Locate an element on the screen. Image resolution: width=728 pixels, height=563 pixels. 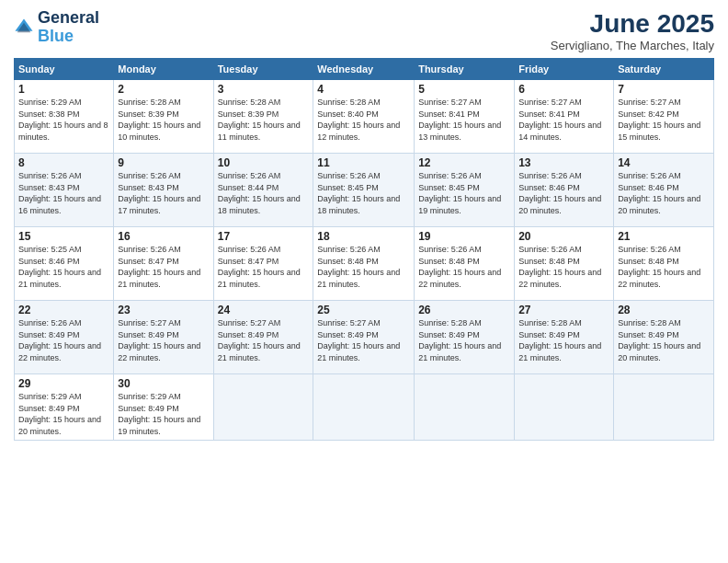
day-number: 8 is located at coordinates (64, 163).